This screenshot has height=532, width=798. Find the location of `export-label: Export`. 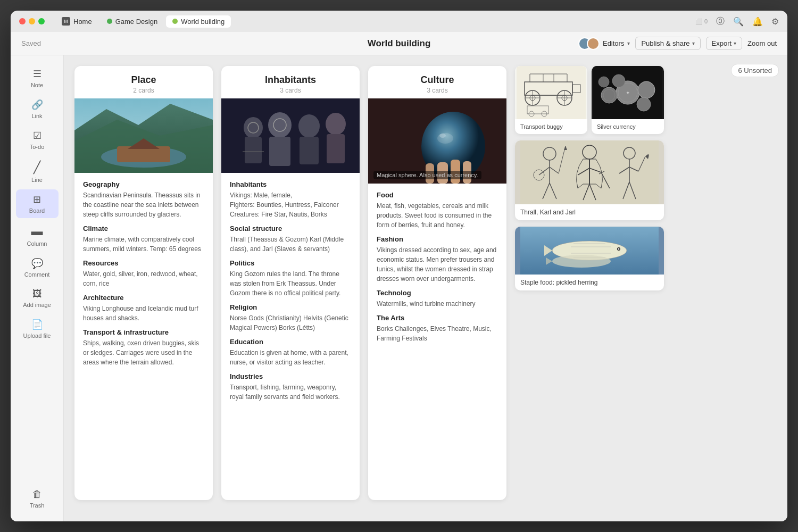

export-label: Export is located at coordinates (722, 44).